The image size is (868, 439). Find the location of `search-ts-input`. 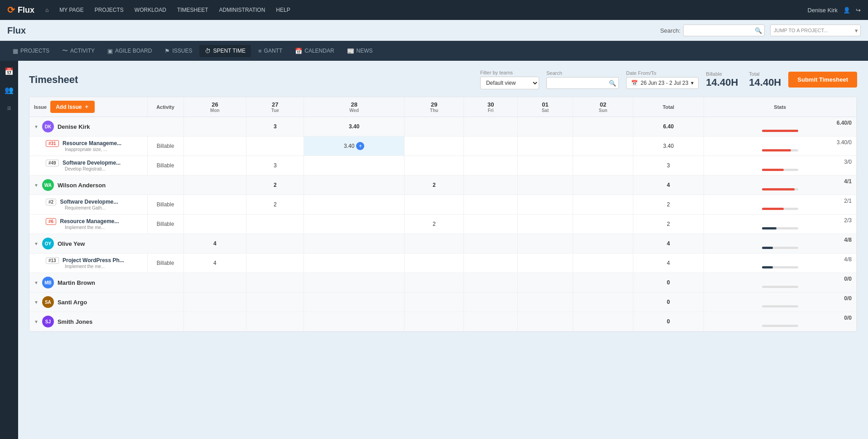

search-ts-input is located at coordinates (583, 83).